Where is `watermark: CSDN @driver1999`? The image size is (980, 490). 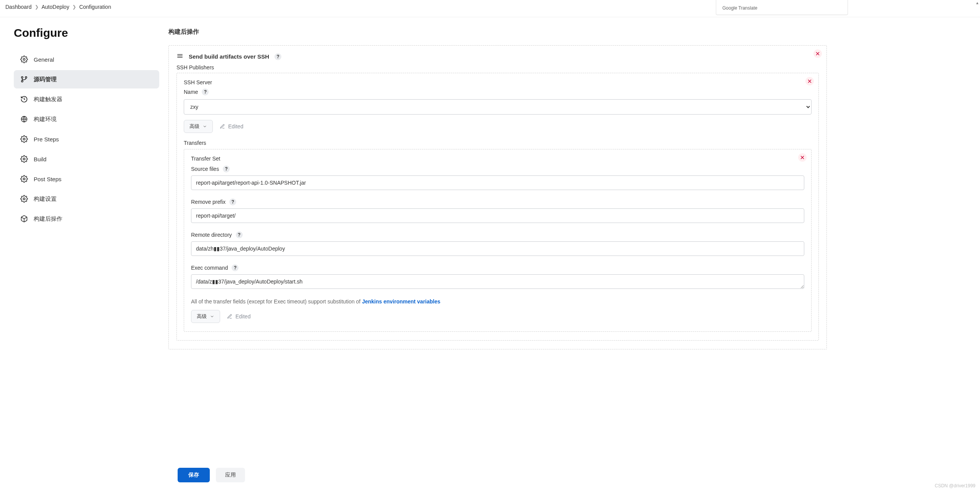 watermark: CSDN @driver1999 is located at coordinates (955, 486).